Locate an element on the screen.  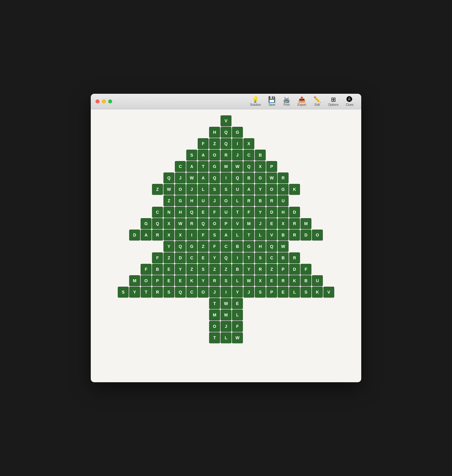
toolbar-btn-save: 💾 Save is located at coordinates (272, 102).